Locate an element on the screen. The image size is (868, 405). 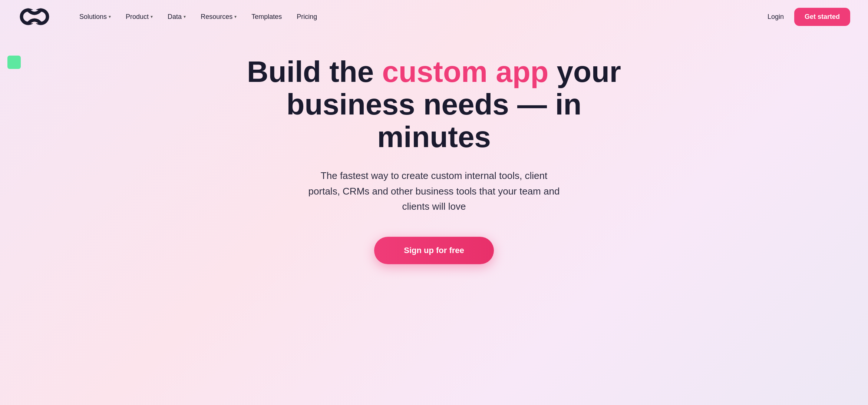
solutions-label: Solutions is located at coordinates (93, 17).